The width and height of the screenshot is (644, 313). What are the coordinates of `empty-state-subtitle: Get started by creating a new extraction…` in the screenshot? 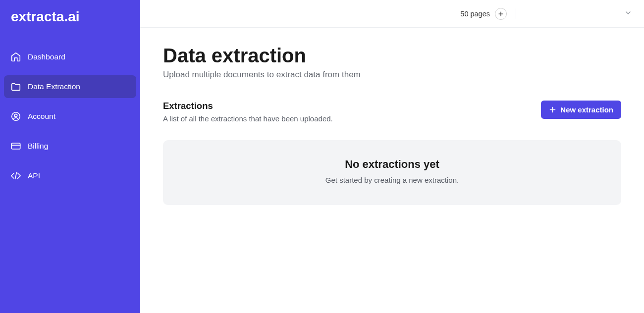 It's located at (392, 180).